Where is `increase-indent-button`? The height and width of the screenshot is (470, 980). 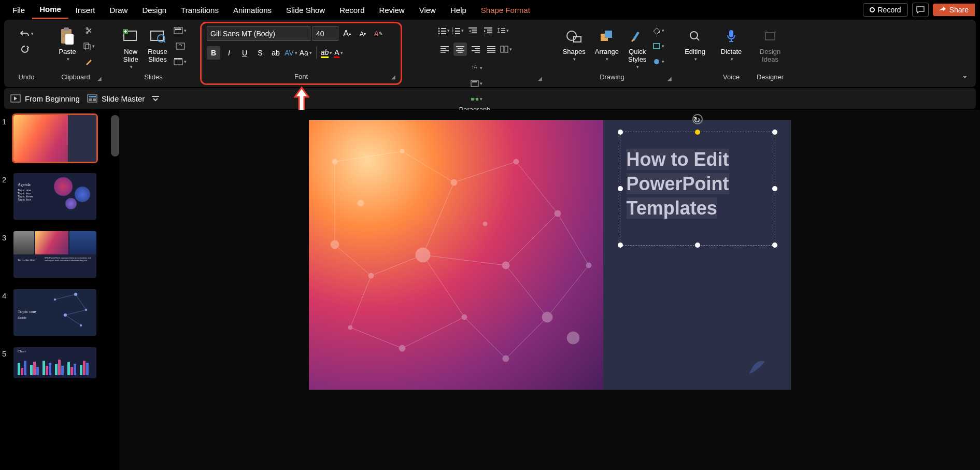
increase-indent-button is located at coordinates (488, 31).